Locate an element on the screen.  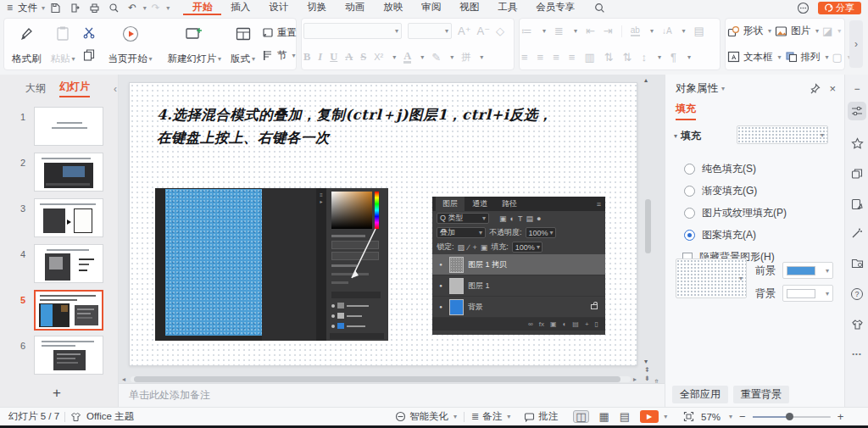
favorites-icon is located at coordinates (857, 143).